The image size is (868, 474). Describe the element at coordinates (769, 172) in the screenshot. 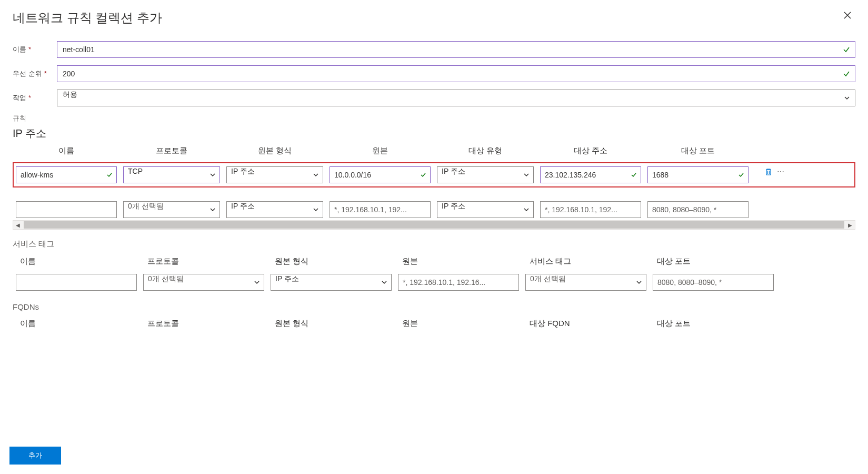

I see `trash-icon` at that location.